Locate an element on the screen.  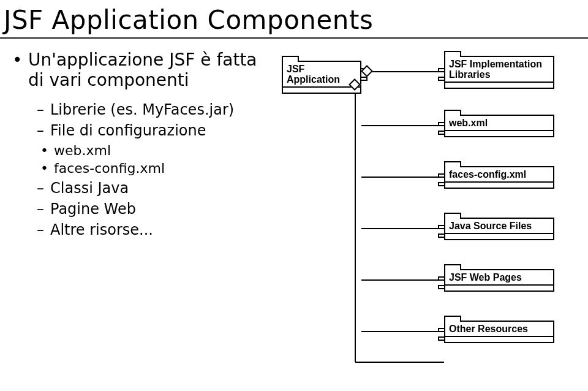
uml-label-java-source: Java Source Files is located at coordinates (499, 227).